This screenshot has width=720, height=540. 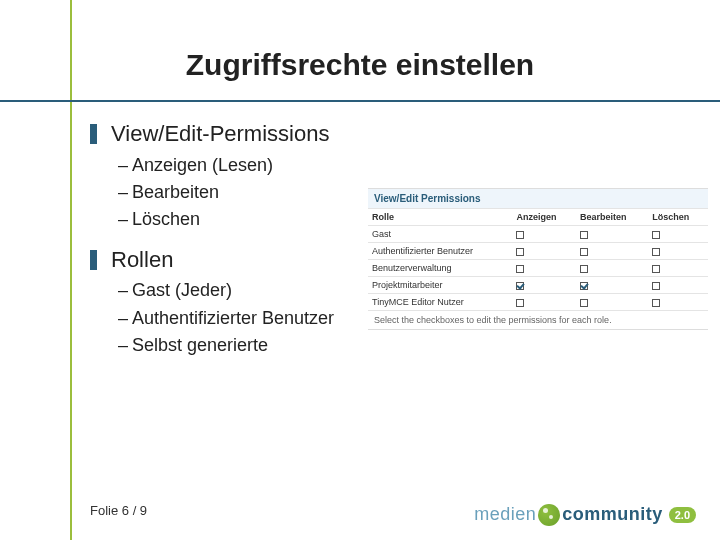 I want to click on bullet-view-edit-permissions: View/Edit-Permissions, so click(x=220, y=134).